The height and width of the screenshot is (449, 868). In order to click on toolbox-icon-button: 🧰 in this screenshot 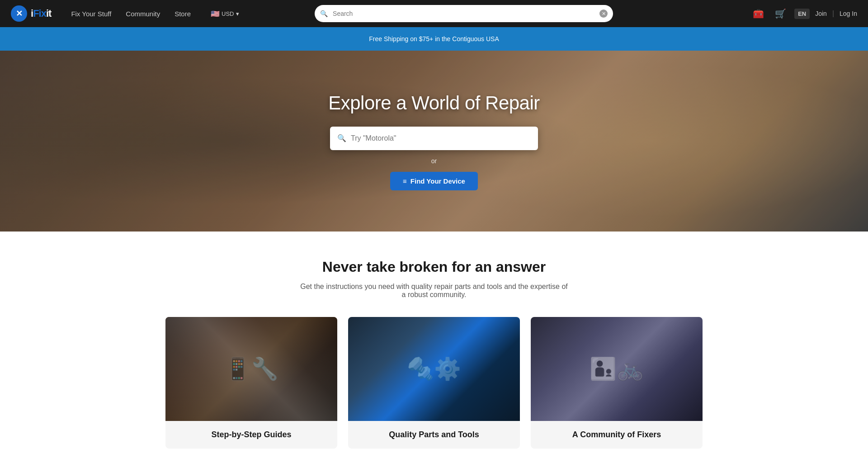, I will do `click(759, 14)`.